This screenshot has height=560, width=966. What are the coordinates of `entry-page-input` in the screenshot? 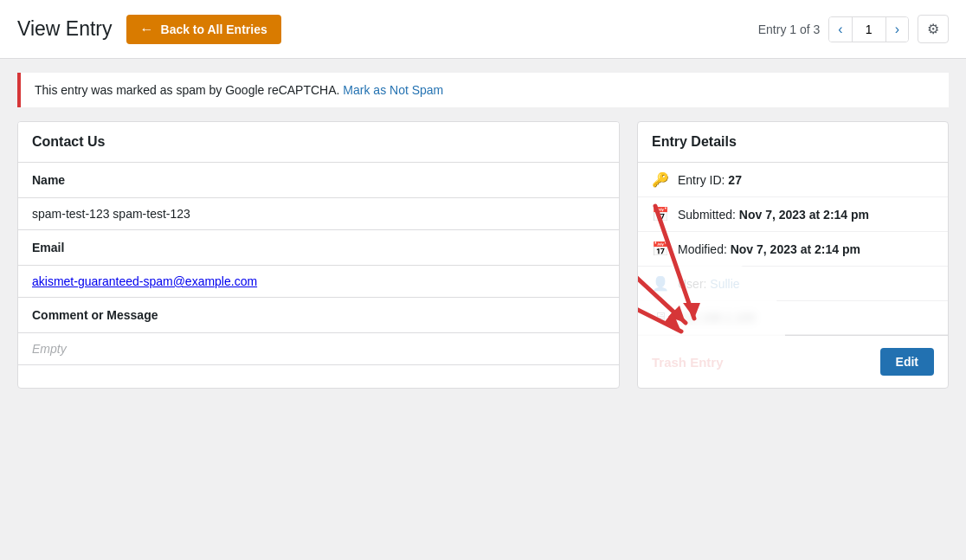 It's located at (869, 29).